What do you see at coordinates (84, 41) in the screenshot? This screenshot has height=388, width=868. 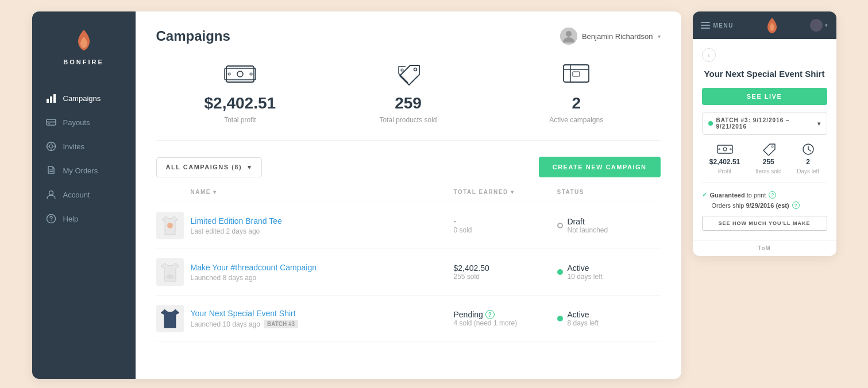 I see `flame-icon` at bounding box center [84, 41].